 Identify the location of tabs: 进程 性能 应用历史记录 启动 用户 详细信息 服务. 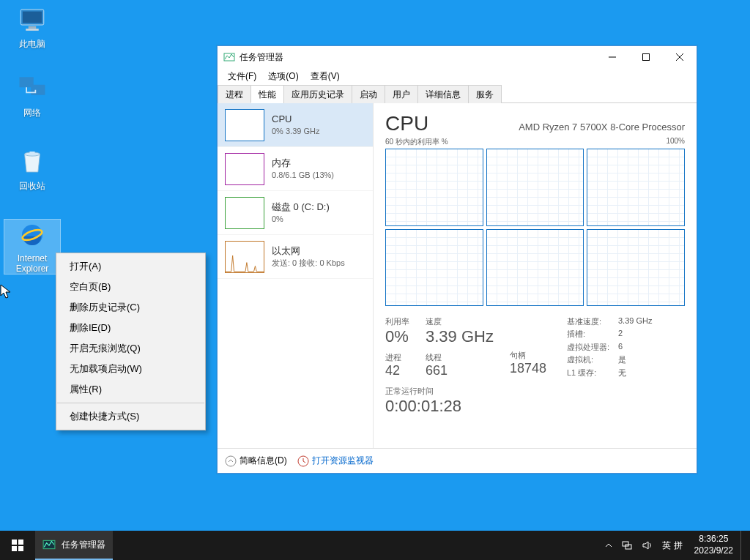
(457, 94).